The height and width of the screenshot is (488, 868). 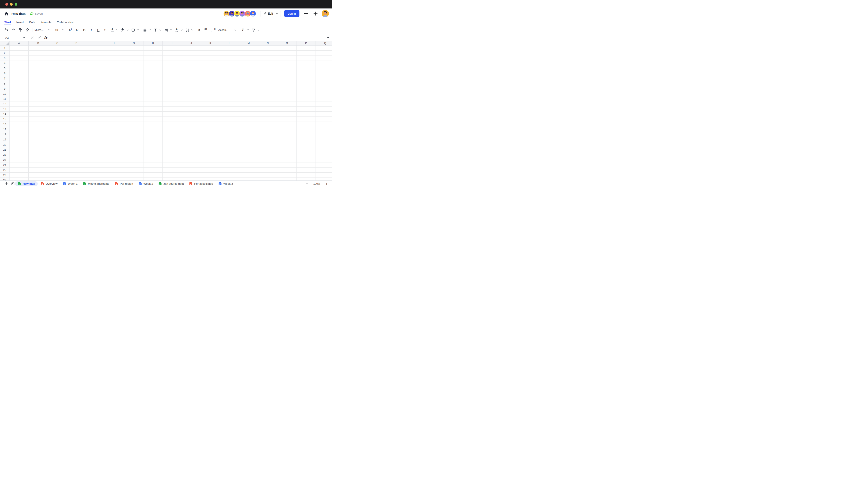 I want to click on sheet-list-button, so click(x=13, y=184).